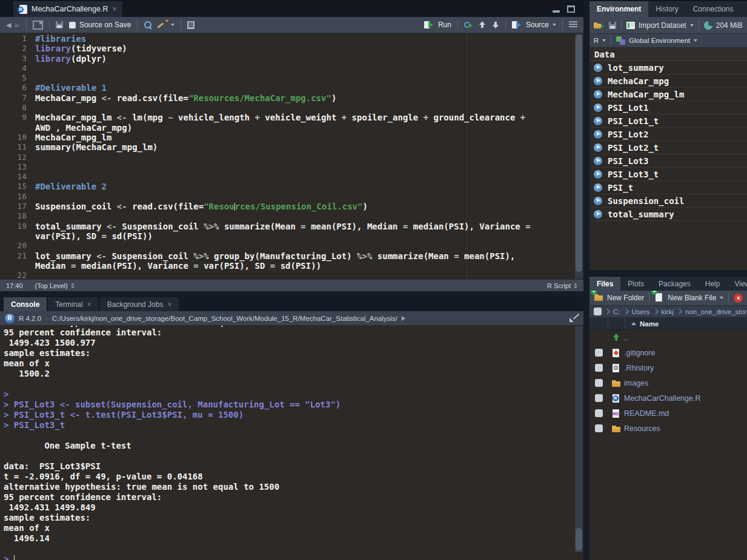 Image resolution: width=747 pixels, height=560 pixels. What do you see at coordinates (55, 286) in the screenshot?
I see `scope-selector: (Top Level)` at bounding box center [55, 286].